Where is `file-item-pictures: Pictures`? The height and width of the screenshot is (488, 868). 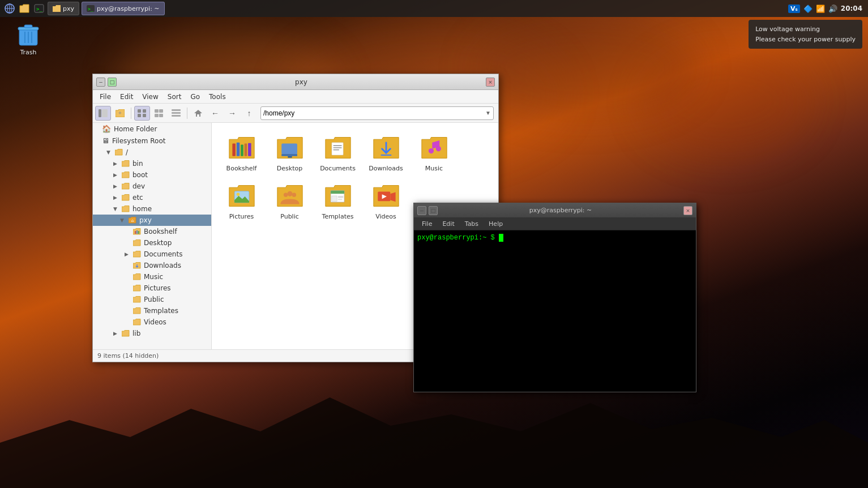
file-item-pictures: Pictures is located at coordinates (241, 200).